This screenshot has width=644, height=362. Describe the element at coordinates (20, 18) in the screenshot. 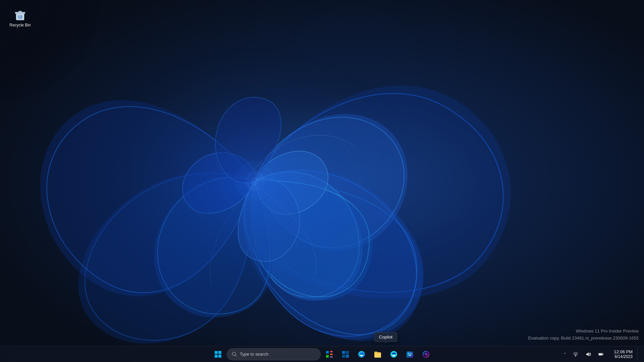

I see `desktop-icons-area: ♻ Recycle Bin` at that location.